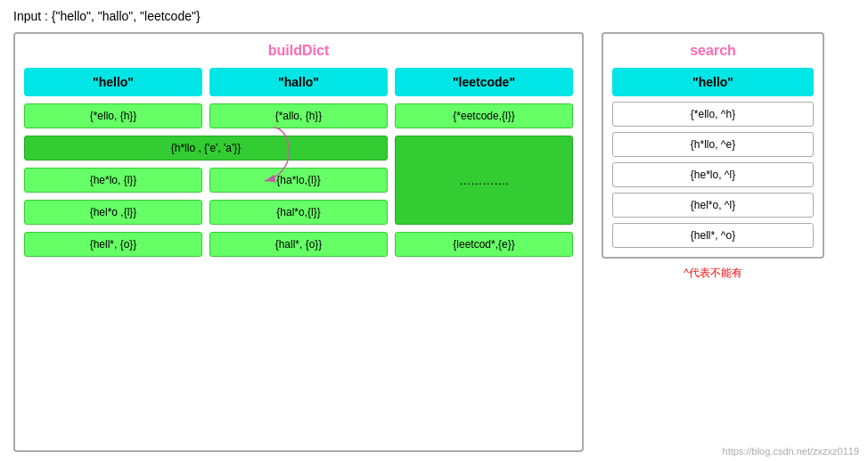  I want to click on hello-header: "hello", so click(113, 82).